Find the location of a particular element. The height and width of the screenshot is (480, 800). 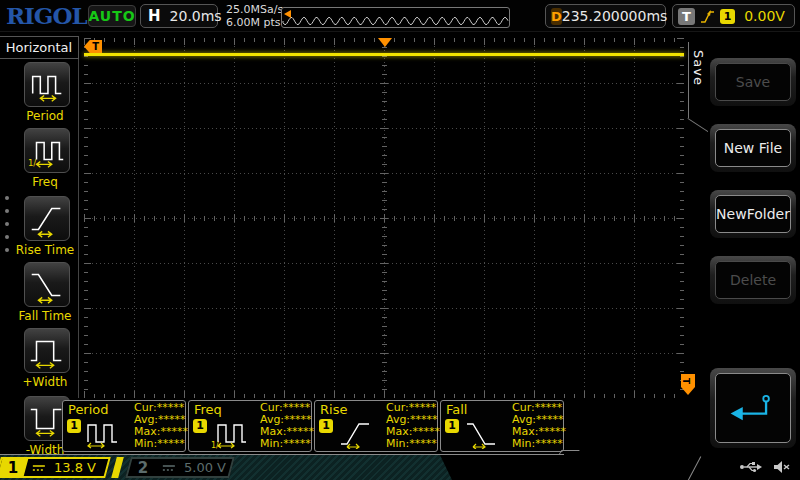

channel2-dc-coupling-icon is located at coordinates (169, 468).